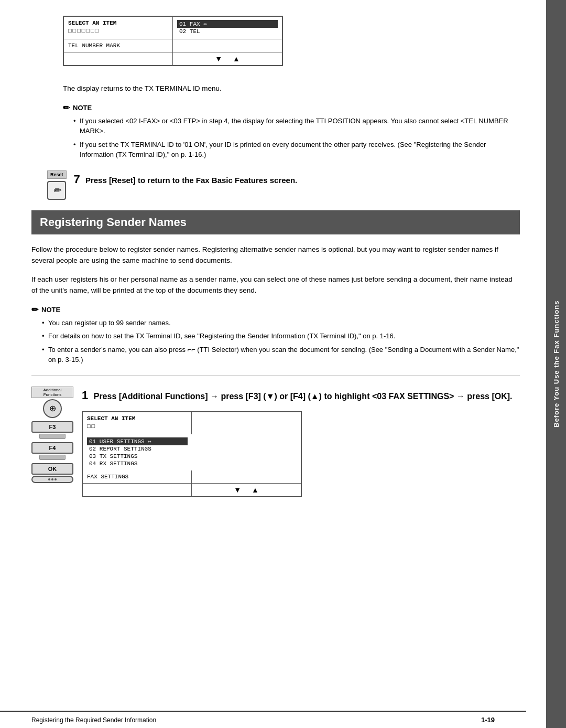 Image resolution: width=566 pixels, height=728 pixels. I want to click on note2-header: ✏ NOTE, so click(276, 309).